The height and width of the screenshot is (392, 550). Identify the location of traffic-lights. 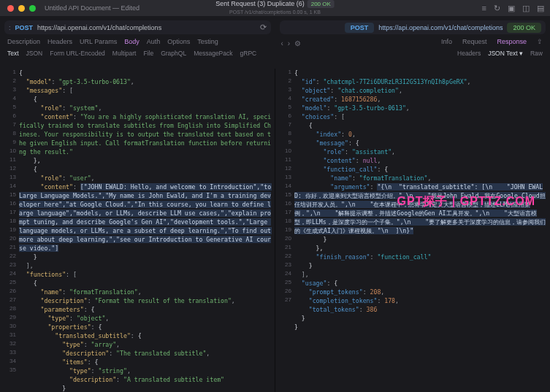
(18, 9).